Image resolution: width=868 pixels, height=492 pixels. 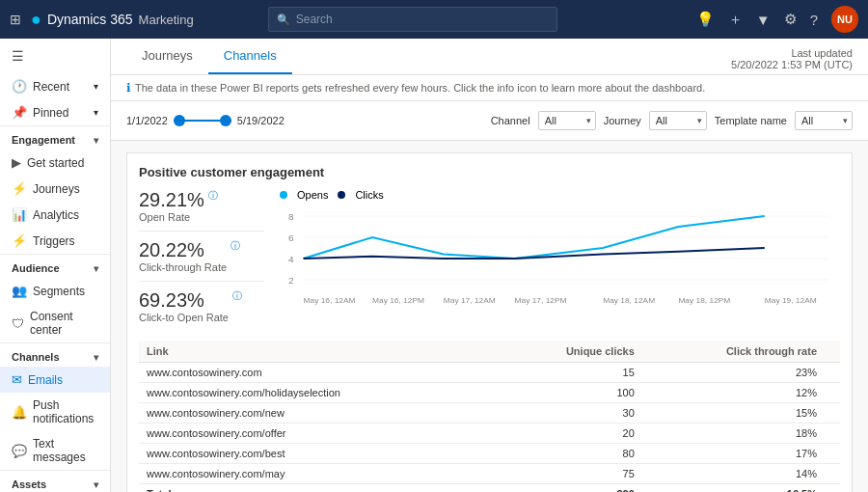 I want to click on rate-cell: 17%, so click(x=733, y=453).